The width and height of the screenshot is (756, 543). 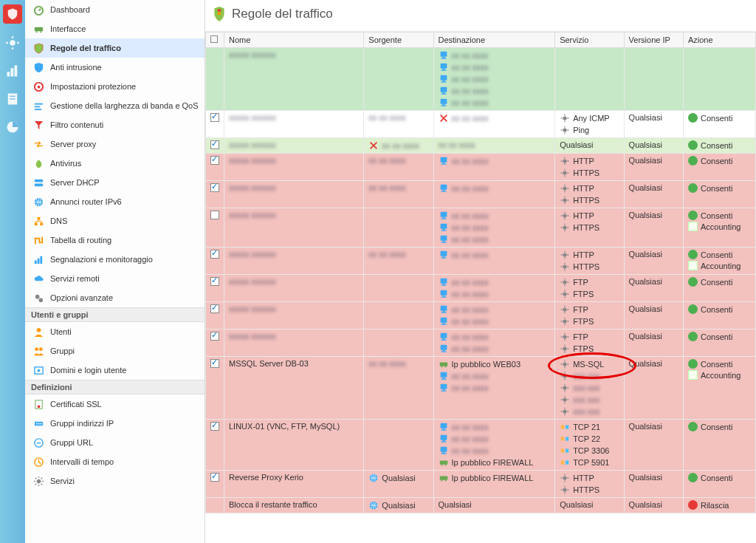 I want to click on sidebar-item-monitor: Segnalazioni e monitoraggio, so click(x=115, y=259).